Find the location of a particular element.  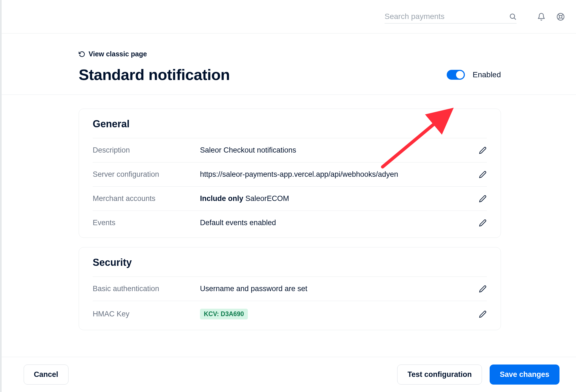

merchant-name: SaleorECOM is located at coordinates (266, 198).